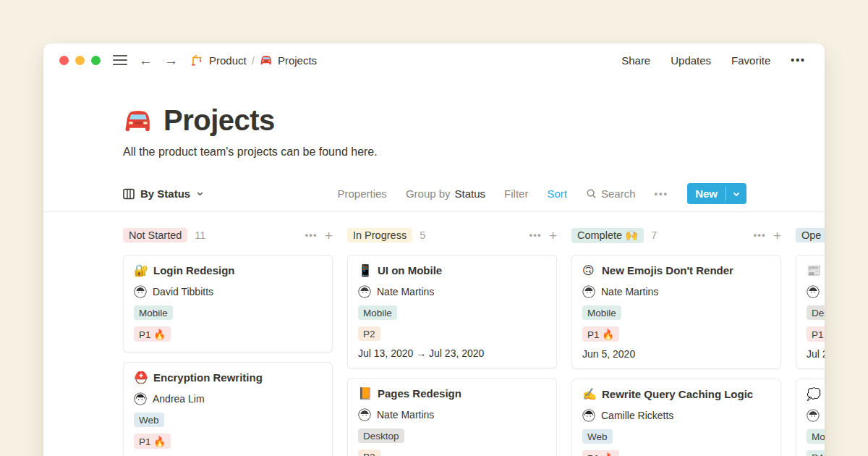 This screenshot has height=456, width=868. Describe the element at coordinates (254, 60) in the screenshot. I see `breadcrumb: Product / Projects` at that location.